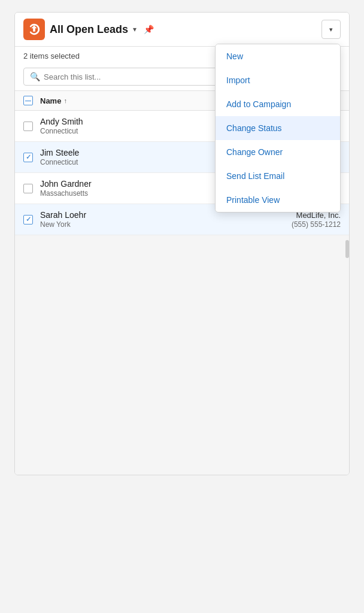  Describe the element at coordinates (278, 128) in the screenshot. I see `menu-item-change-status: Change Status` at that location.